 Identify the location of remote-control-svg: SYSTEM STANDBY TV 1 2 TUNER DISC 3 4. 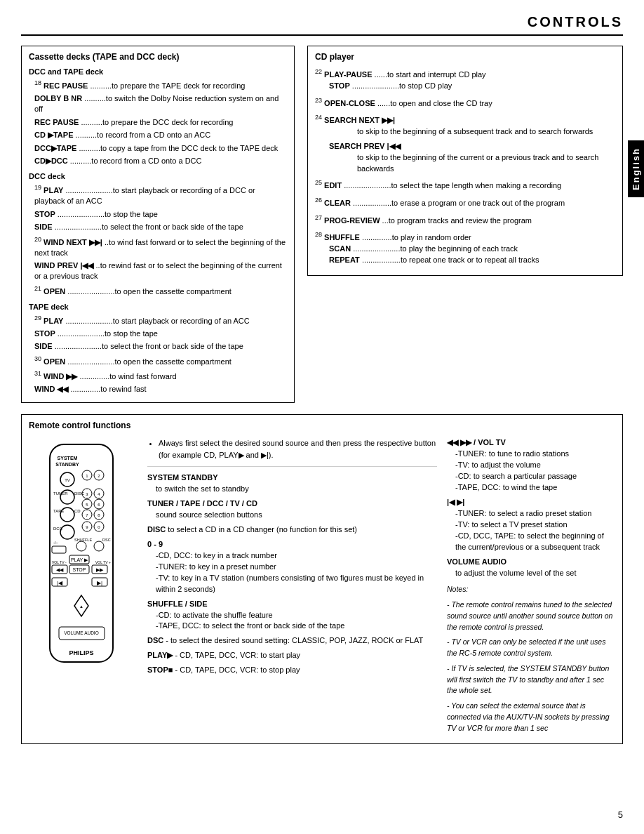
(83, 557).